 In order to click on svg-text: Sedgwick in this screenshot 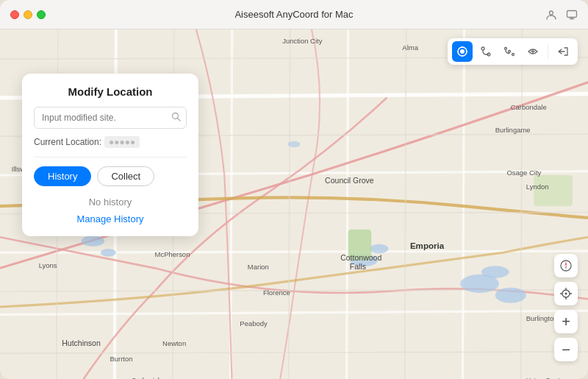, I will do `click(147, 378)`.